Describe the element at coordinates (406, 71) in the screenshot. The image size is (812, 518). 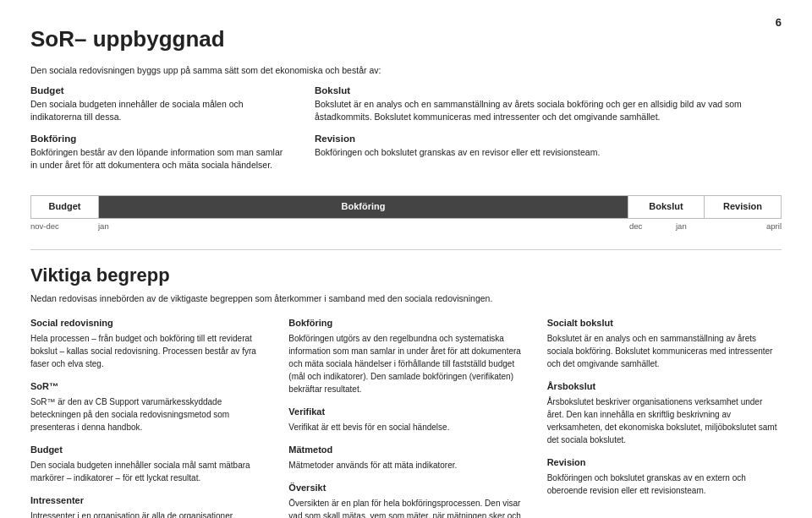
I see `intro-text: Den sociala redovisningen byggs upp på s…` at that location.